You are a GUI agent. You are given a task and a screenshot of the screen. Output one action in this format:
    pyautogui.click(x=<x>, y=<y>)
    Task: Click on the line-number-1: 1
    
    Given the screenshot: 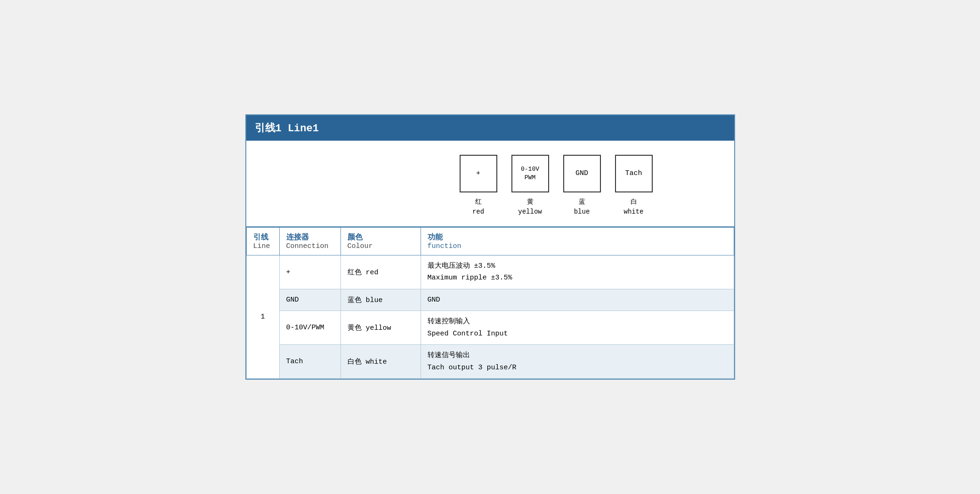 What is the action you would take?
    pyautogui.click(x=263, y=317)
    